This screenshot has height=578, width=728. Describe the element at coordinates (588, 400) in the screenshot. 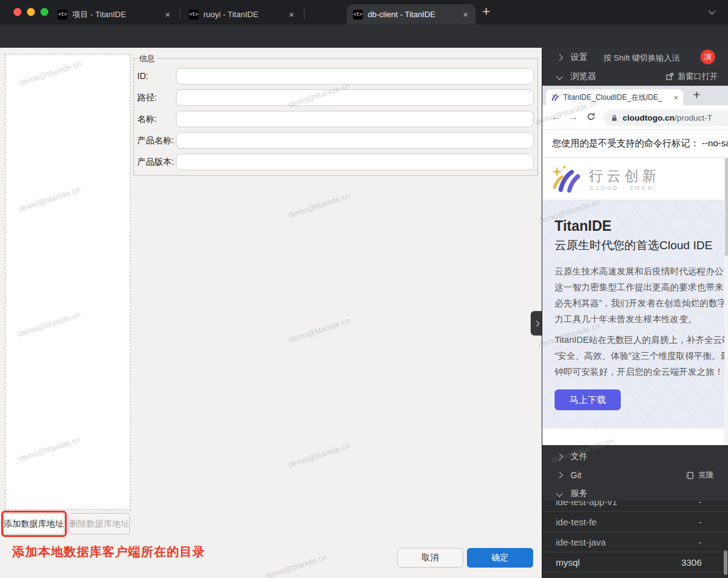

I see `download-now-button: 马上下载` at that location.